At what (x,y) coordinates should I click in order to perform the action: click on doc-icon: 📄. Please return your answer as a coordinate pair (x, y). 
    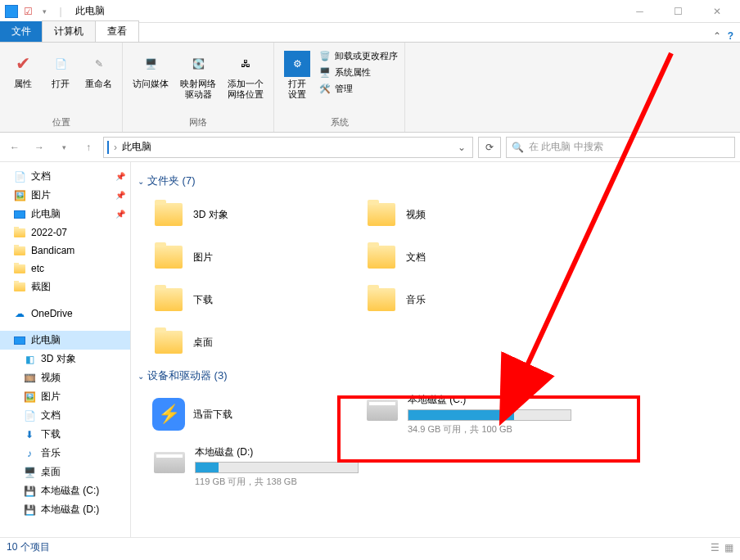
    Looking at the image, I should click on (20, 177).